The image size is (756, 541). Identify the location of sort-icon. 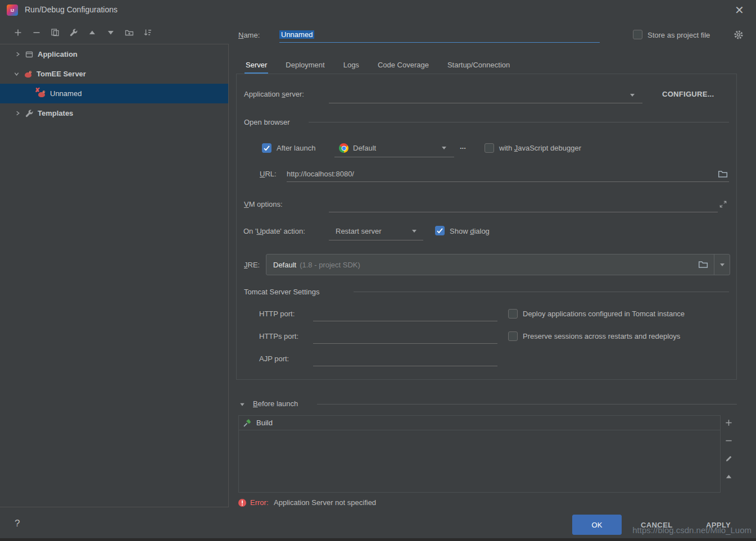
(148, 33).